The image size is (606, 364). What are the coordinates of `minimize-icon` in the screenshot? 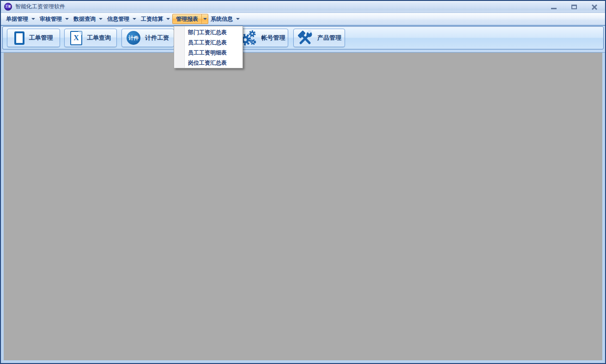 It's located at (554, 8).